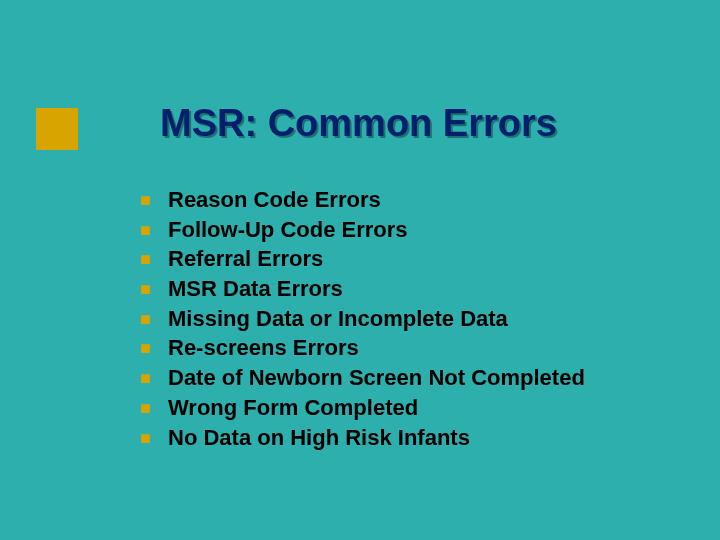 This screenshot has height=540, width=720. I want to click on list-item: ■ Referral Errors, so click(410, 259).